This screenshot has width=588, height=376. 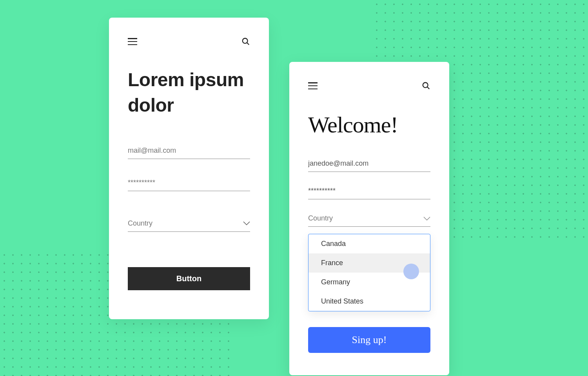 What do you see at coordinates (369, 244) in the screenshot?
I see `dropdown-item-canada: Canada` at bounding box center [369, 244].